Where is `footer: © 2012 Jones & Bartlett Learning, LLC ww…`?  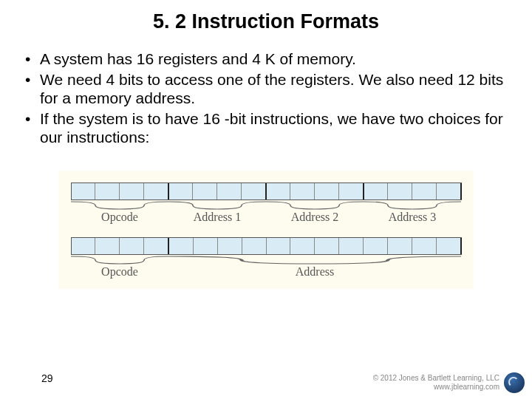
footer: © 2012 Jones & Bartlett Learning, LLC ww… is located at coordinates (449, 383).